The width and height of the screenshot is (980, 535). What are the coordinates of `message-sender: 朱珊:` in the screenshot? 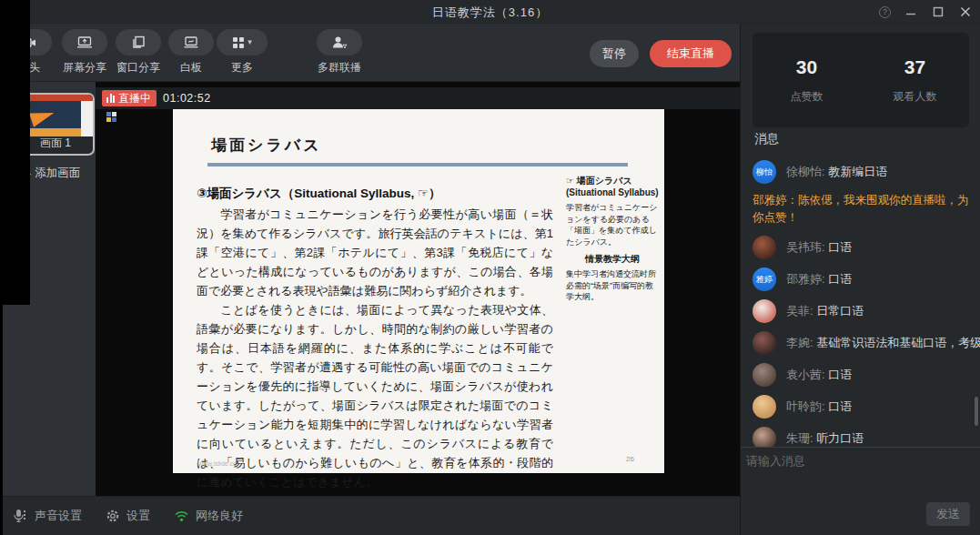 It's located at (801, 439).